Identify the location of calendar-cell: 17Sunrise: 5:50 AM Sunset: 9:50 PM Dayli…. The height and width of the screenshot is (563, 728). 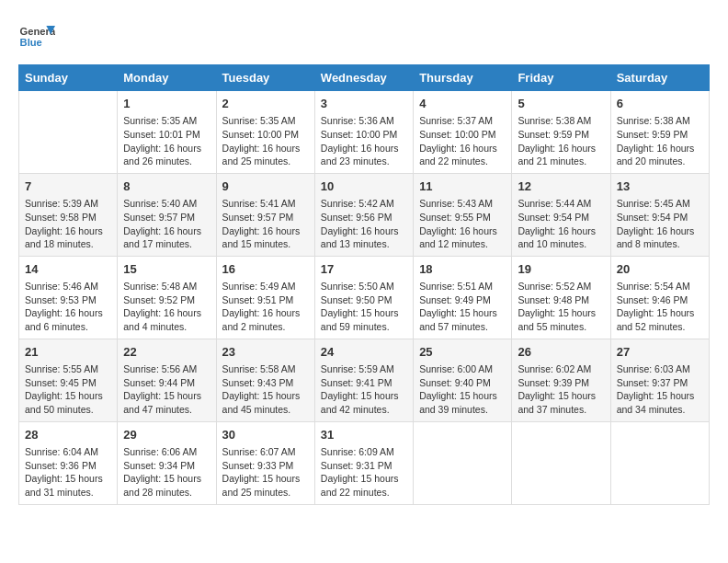
(364, 297).